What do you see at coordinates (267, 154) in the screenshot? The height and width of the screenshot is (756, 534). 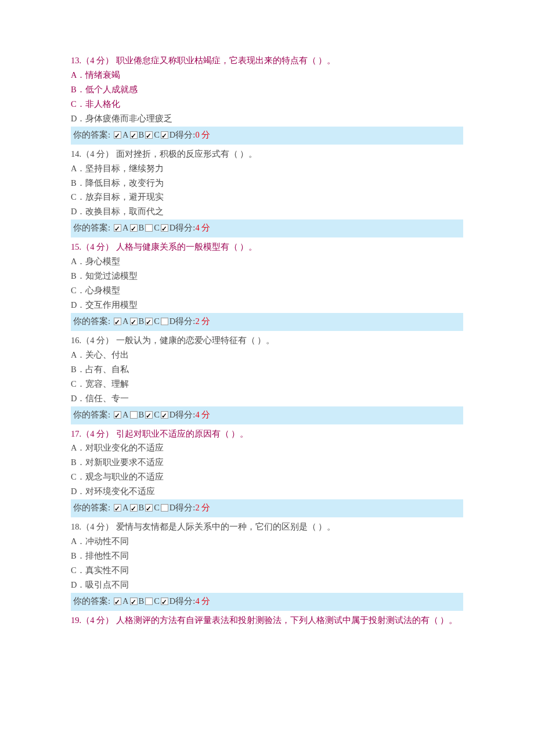 I see `question-stem: 14.（4 分） 面对挫折，积极的反应形式有（ ）。` at bounding box center [267, 154].